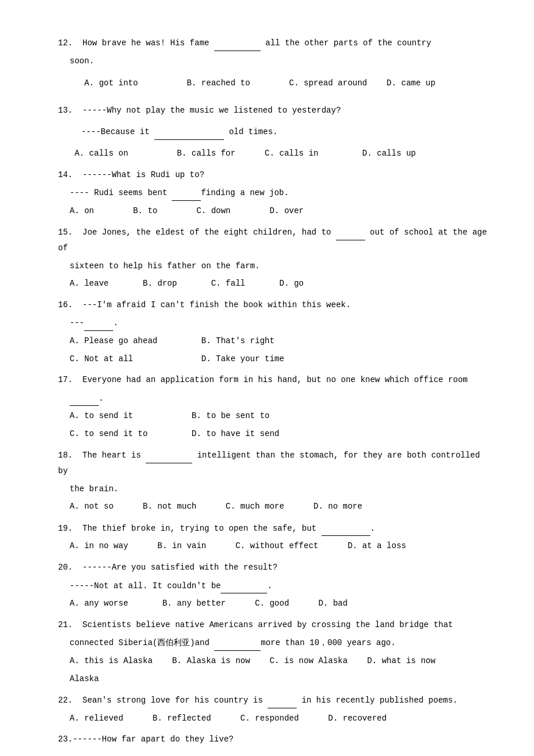  What do you see at coordinates (351, 232) in the screenshot?
I see `q15-blank` at bounding box center [351, 232].